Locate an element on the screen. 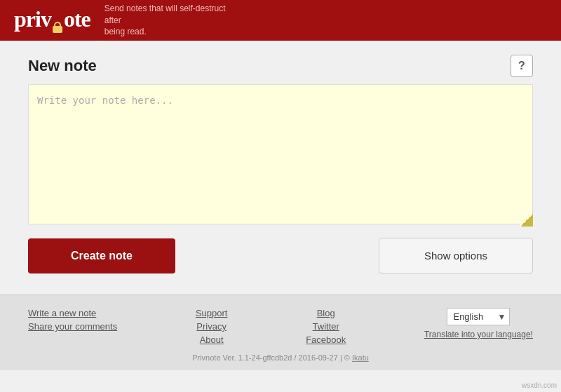 This screenshot has height=392, width=561. facebook-link: Facebook is located at coordinates (325, 339).